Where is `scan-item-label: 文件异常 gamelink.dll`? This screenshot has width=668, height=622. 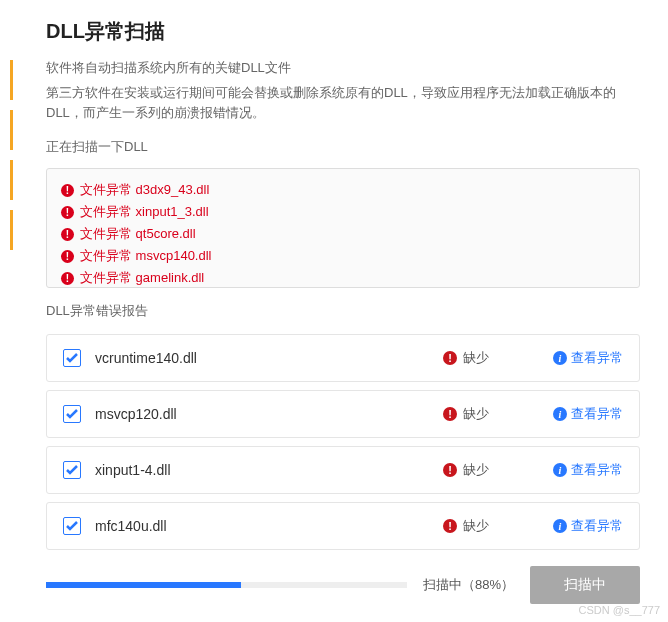 scan-item-label: 文件异常 gamelink.dll is located at coordinates (142, 278).